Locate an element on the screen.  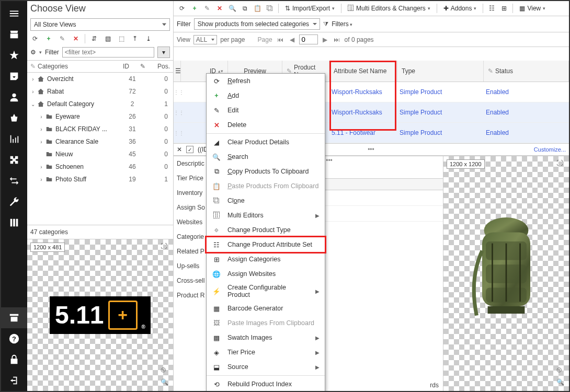
category-row: ›Eyeware260 is located at coordinates (100, 117).